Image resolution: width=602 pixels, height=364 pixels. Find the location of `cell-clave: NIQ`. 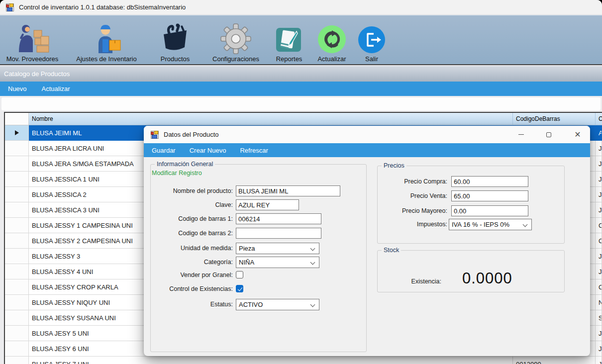

cell-clave: NIQ is located at coordinates (599, 302).